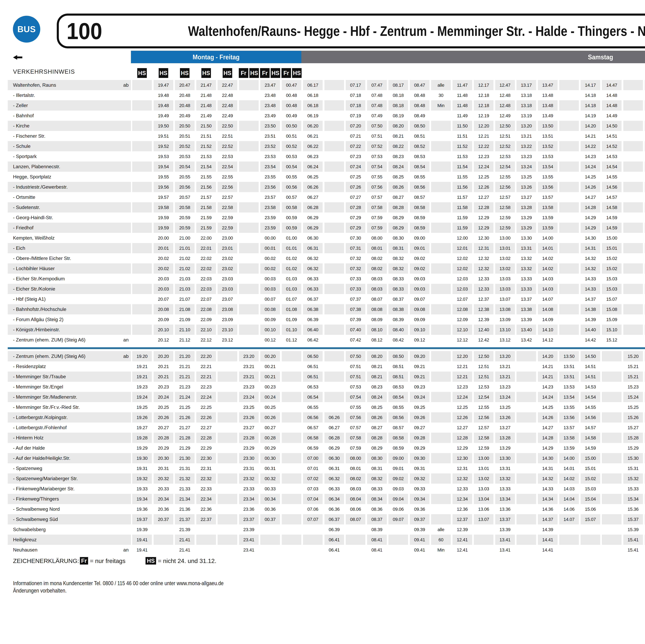 The height and width of the screenshot is (644, 645). Describe the element at coordinates (398, 167) in the screenshot. I see `time-cell: 08.24` at that location.